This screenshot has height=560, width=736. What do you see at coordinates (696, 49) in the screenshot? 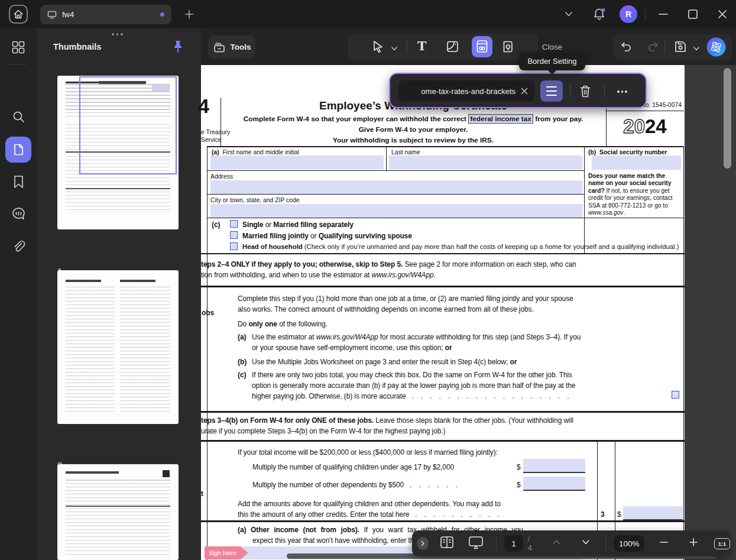
I see `save-dropdown` at bounding box center [696, 49].